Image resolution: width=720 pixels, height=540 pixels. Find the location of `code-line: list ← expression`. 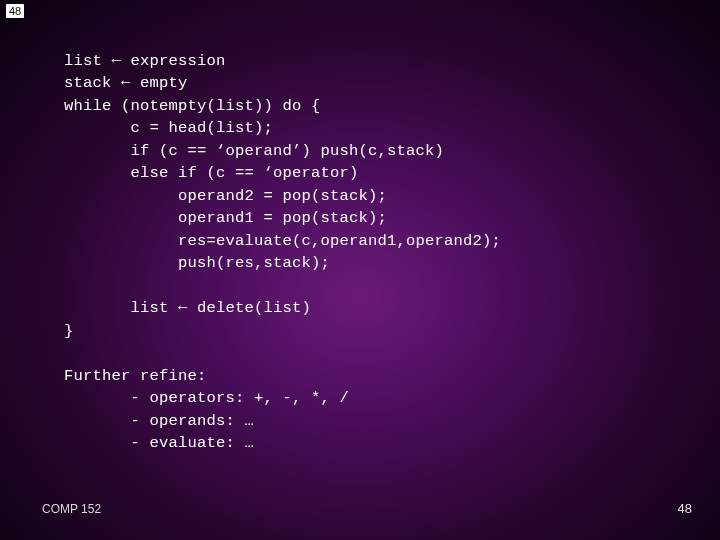

code-line: list ← expression is located at coordinates (145, 61).